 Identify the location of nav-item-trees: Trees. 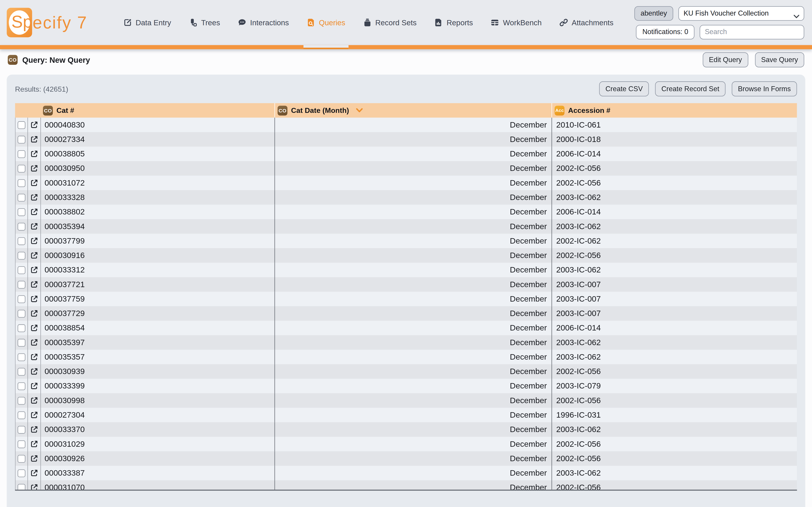
(204, 22).